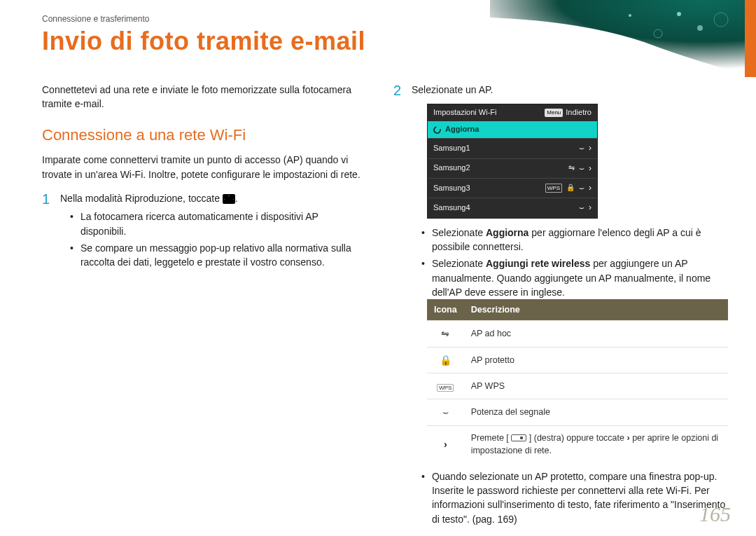 The image size is (756, 536). What do you see at coordinates (519, 438) in the screenshot?
I see `dpad-right-icon` at bounding box center [519, 438].